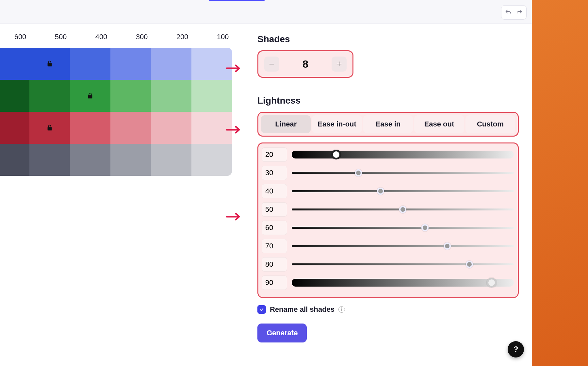  Describe the element at coordinates (339, 64) in the screenshot. I see `shades-increment-button: +` at that location.